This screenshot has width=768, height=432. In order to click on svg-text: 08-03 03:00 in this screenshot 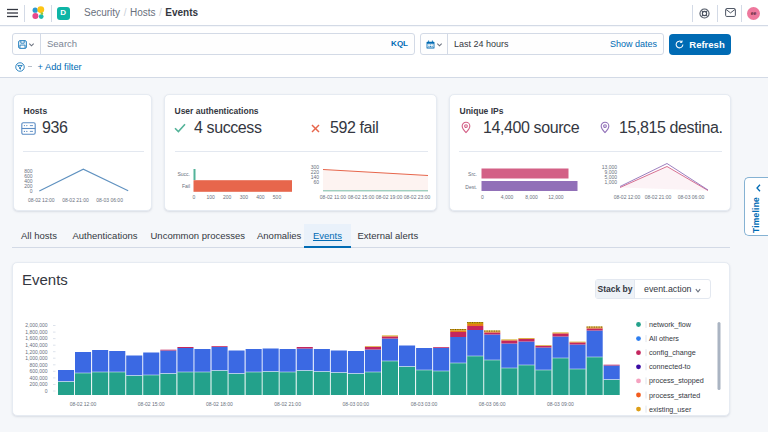, I will do `click(424, 404)`.